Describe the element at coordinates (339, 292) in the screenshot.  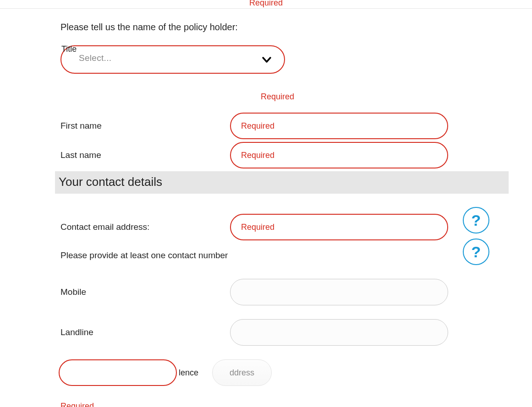
I see `mobile-input` at that location.